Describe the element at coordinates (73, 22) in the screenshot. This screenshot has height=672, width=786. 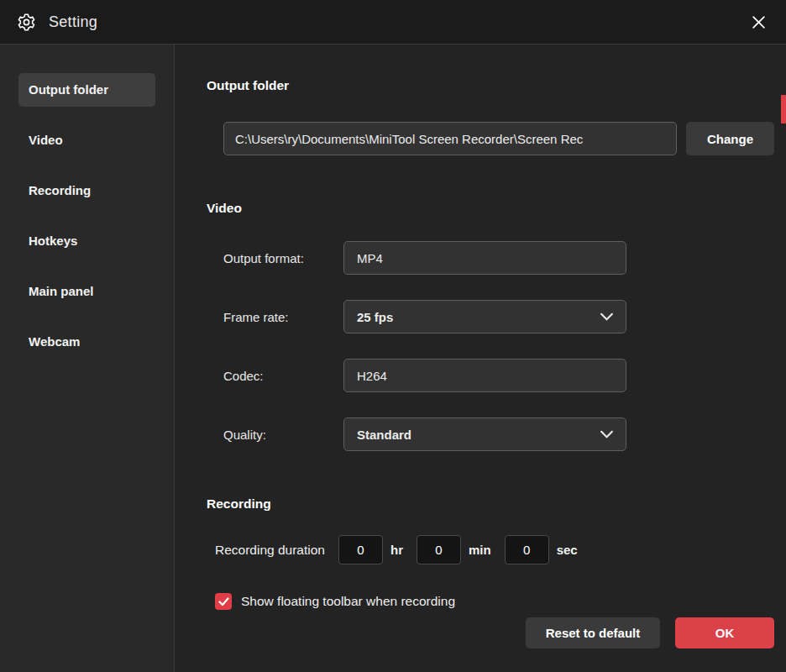
I see `window-title: Setting` at that location.